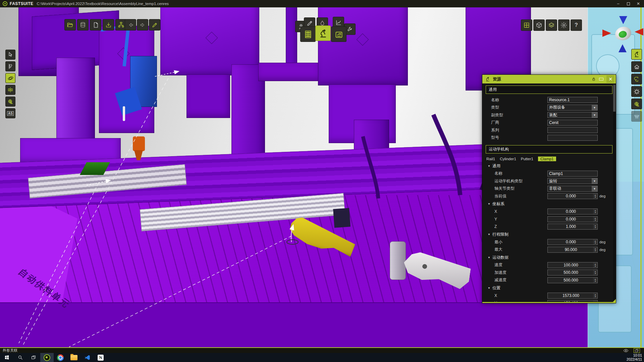 Image resolution: width=644 pixels, height=362 pixels. Describe the element at coordinates (10, 78) in the screenshot. I see `orbit-view-button` at that location.